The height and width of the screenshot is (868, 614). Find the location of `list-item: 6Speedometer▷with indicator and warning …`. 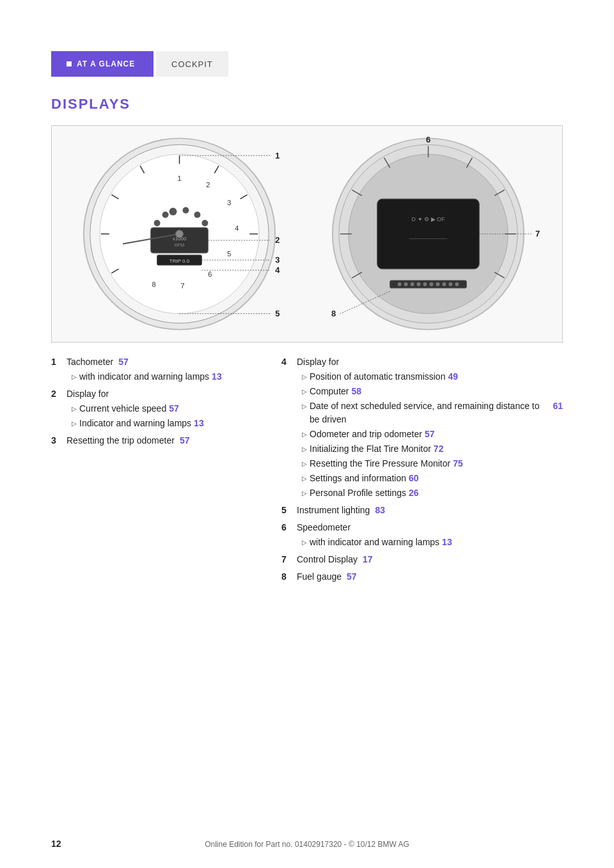

list-item: 6Speedometer▷with indicator and warning … is located at coordinates (422, 535).